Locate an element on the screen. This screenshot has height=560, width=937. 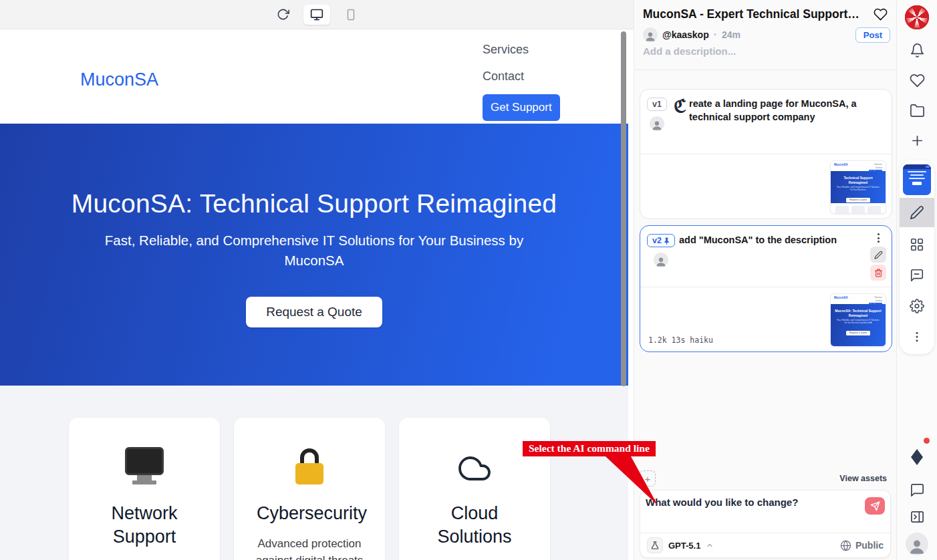
dropcap: ℭ is located at coordinates (680, 106).